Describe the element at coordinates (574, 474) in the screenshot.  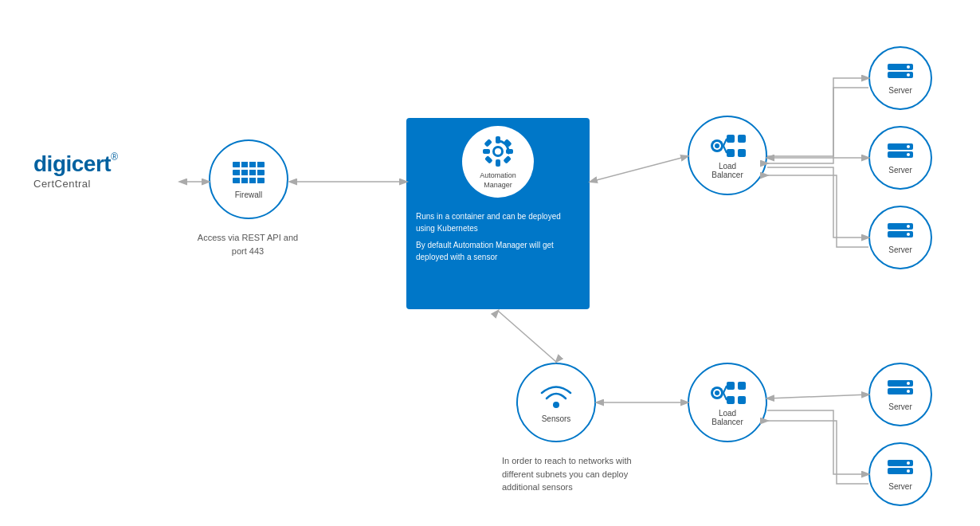
I see `sensors-description: In order to reach to networks with diffe…` at that location.